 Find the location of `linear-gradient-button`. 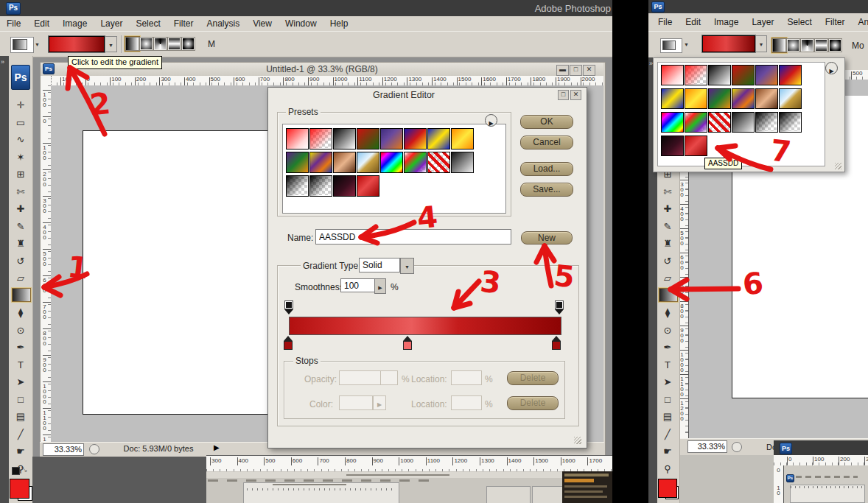

linear-gradient-button is located at coordinates (133, 44).